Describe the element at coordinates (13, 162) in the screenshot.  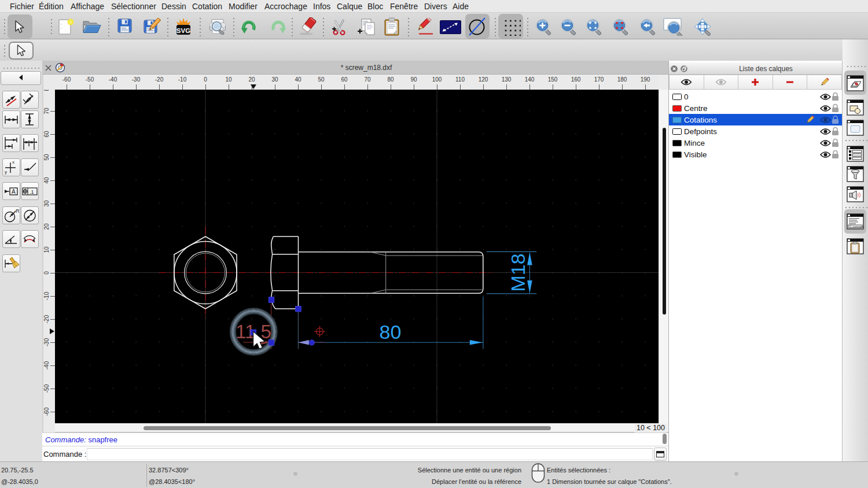
I see `svg-text: x` at that location.